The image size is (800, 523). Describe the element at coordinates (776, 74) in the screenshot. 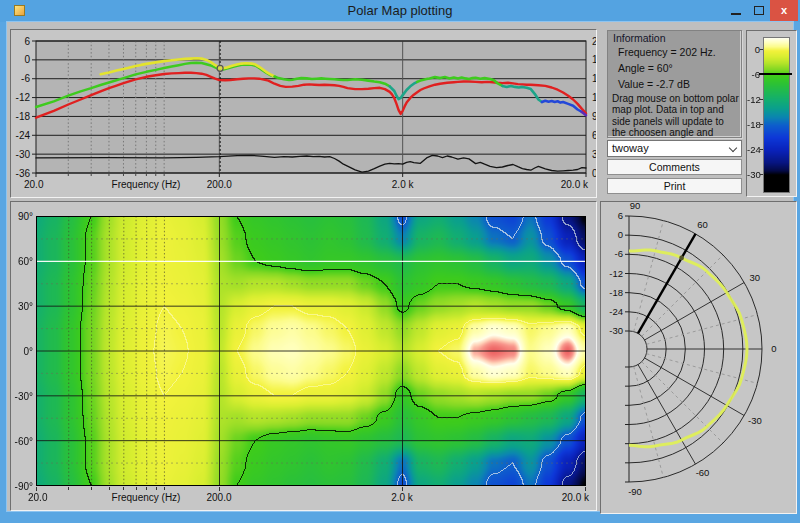

I see `colorbar-marker-line` at that location.